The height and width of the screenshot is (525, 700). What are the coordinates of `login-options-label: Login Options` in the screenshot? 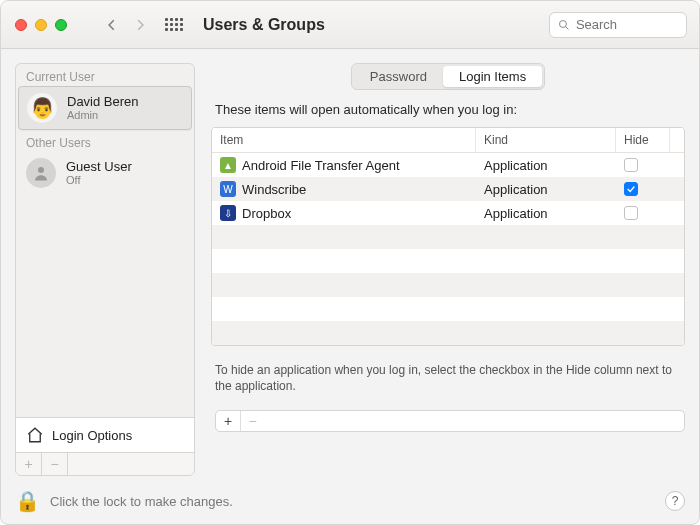 It's located at (92, 436).